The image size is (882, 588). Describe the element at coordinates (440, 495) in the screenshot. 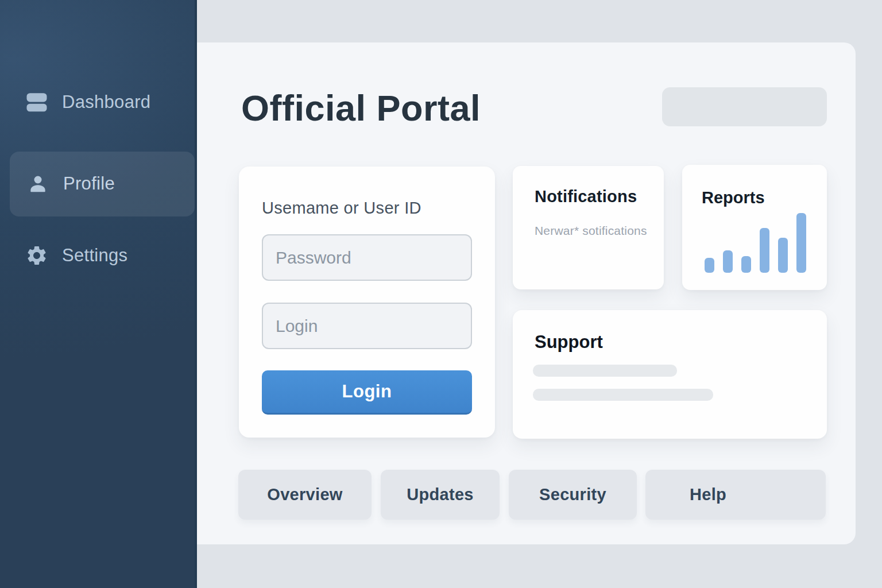

I see `tab-updates: Updates` at that location.